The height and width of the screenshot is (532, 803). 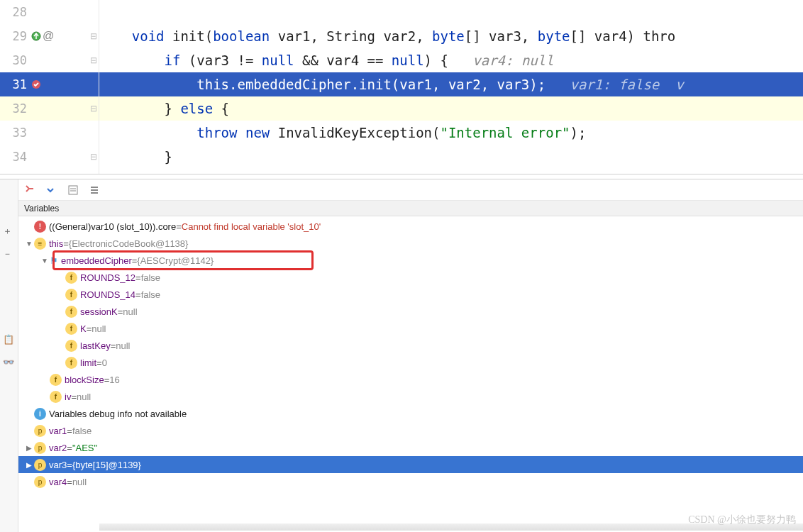 What do you see at coordinates (451, 12) in the screenshot?
I see `code-line` at bounding box center [451, 12].